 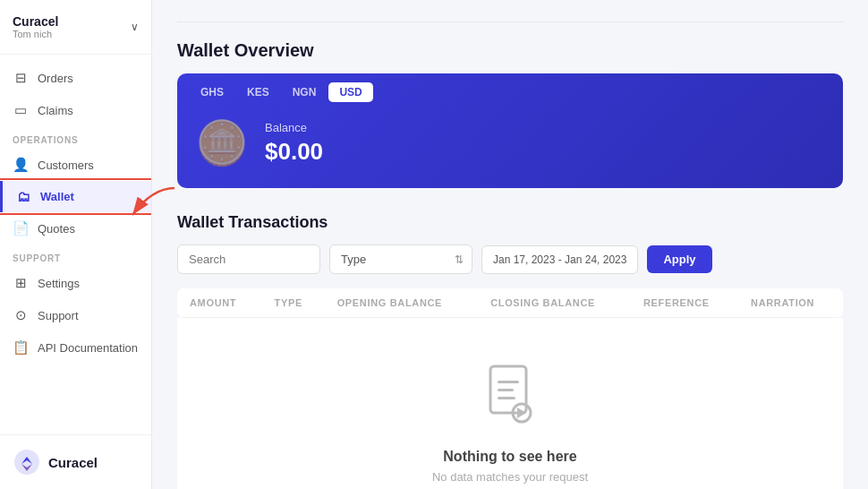 I want to click on sidebar-item-settings: ⊞ Settings, so click(x=75, y=283).